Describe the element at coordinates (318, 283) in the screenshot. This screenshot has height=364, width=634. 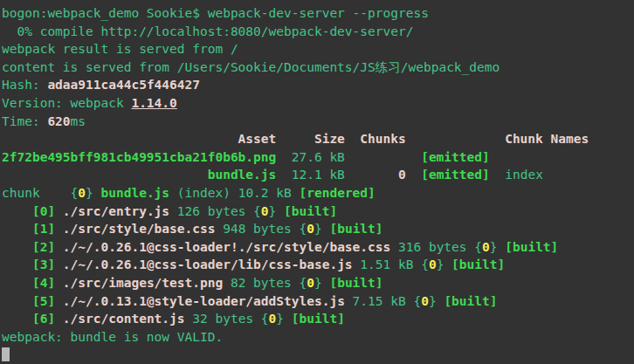
I see `terminal-line-15: [4] ./src/images/test.png 82 bytes {0} […` at that location.